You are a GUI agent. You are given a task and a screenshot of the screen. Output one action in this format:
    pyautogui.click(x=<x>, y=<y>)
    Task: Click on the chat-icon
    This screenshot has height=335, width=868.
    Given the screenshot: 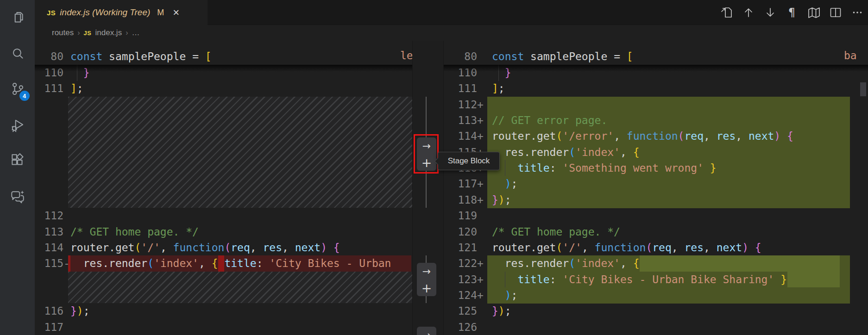 What is the action you would take?
    pyautogui.click(x=18, y=197)
    